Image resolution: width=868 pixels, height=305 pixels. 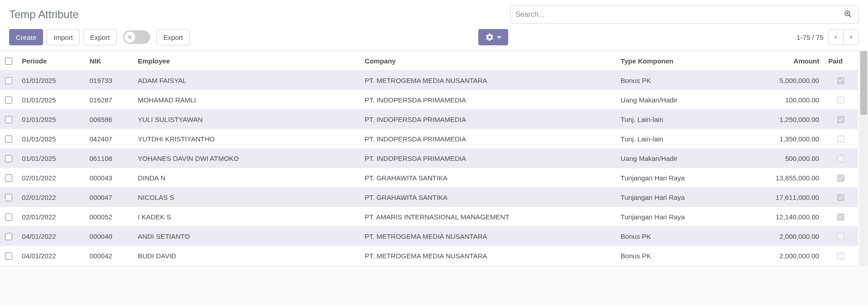 What do you see at coordinates (109, 198) in the screenshot?
I see `cell-nik: 000047` at bounding box center [109, 198].